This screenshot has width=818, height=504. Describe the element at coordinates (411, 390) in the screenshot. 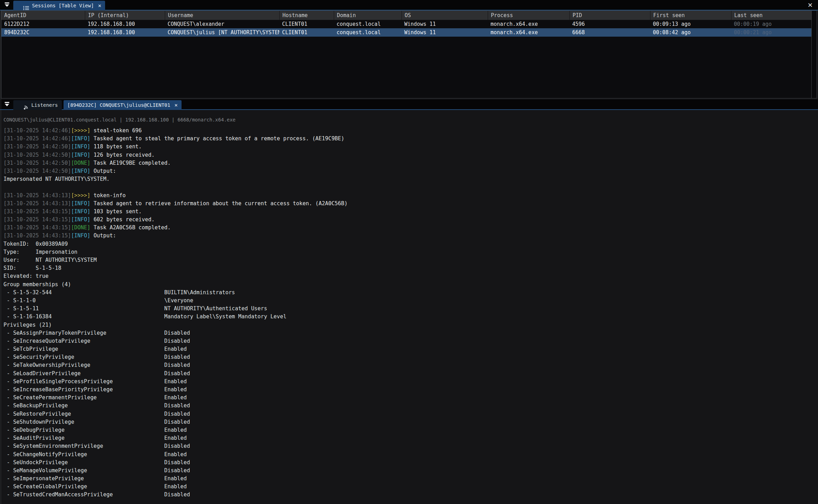

I see `console-line: - SeIncreaseBasePriorityPrivilege Enable…` at that location.